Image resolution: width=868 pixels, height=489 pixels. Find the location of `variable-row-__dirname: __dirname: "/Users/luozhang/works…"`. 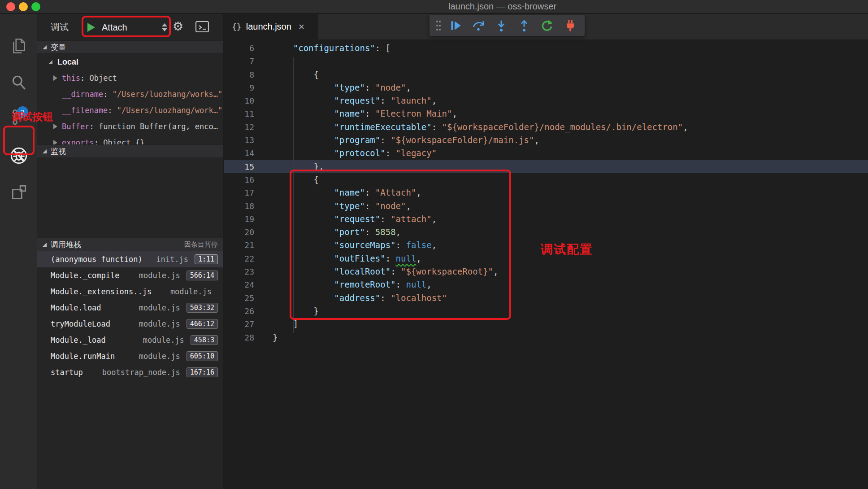

variable-row-__dirname: __dirname: "/Users/luozhang/works…" is located at coordinates (130, 94).